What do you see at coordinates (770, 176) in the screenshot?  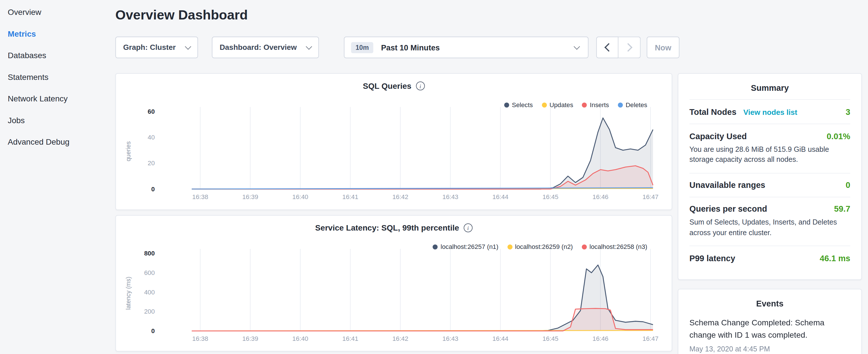 I see `summary-panel: Summary Total Nodes View nodes list 3 Ca…` at bounding box center [770, 176].